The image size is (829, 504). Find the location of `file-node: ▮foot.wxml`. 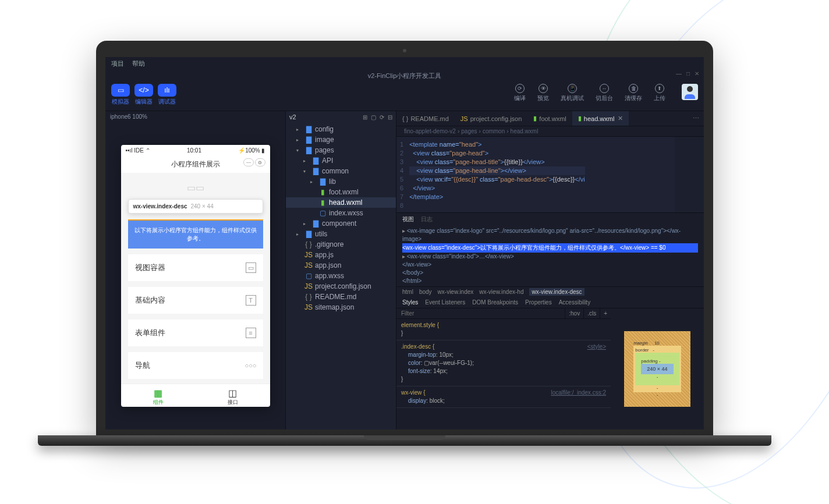

file-node: ▮foot.wxml is located at coordinates (341, 192).